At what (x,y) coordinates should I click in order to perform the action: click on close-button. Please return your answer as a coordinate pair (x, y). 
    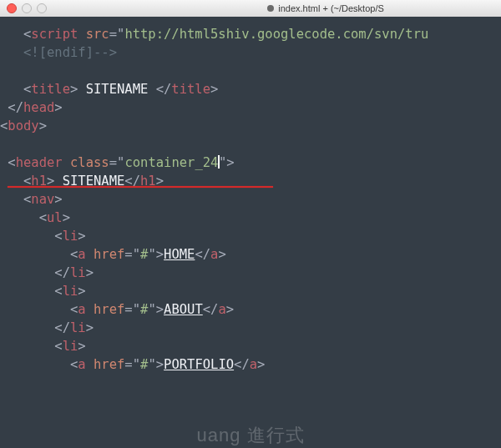
    Looking at the image, I should click on (12, 8).